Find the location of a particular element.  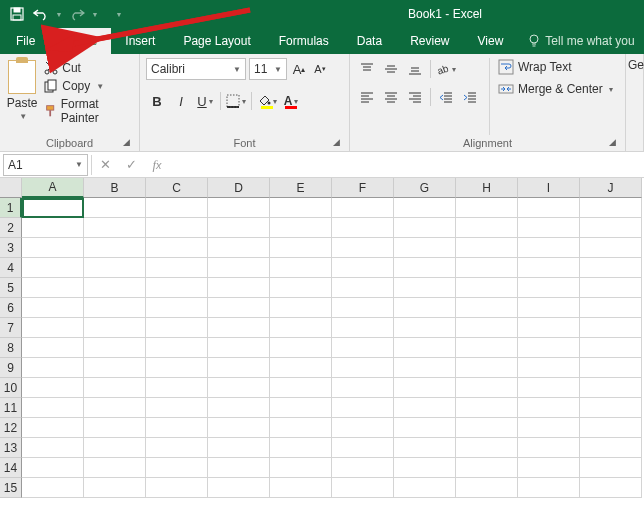

row-header: 3 is located at coordinates (11, 248).